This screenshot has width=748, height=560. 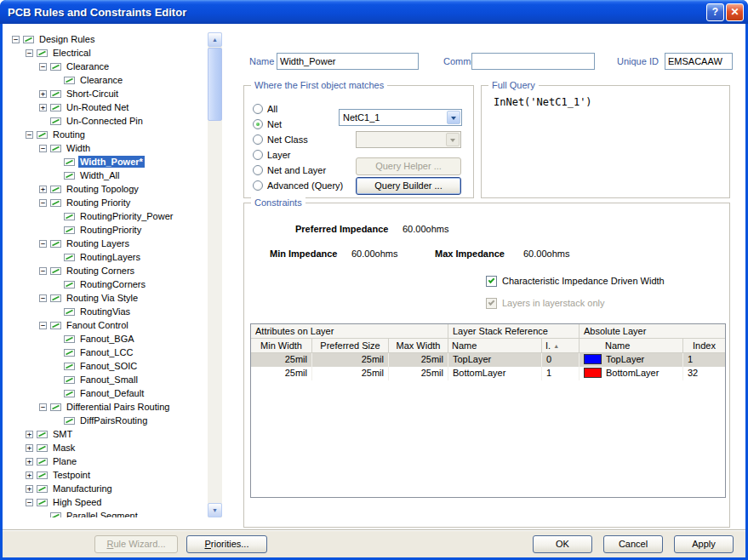 What do you see at coordinates (272, 155) in the screenshot?
I see `radio-option-layer: Layer` at bounding box center [272, 155].